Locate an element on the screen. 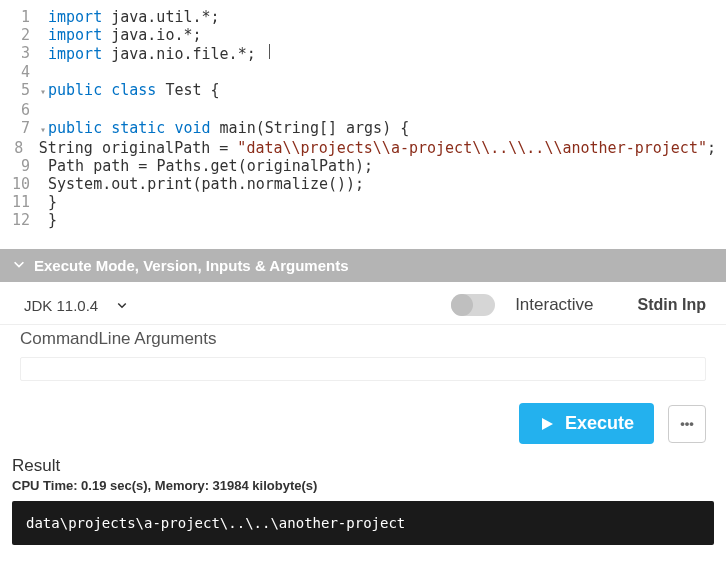 Image resolution: width=726 pixels, height=574 pixels. line-number: 8 is located at coordinates (22, 148).